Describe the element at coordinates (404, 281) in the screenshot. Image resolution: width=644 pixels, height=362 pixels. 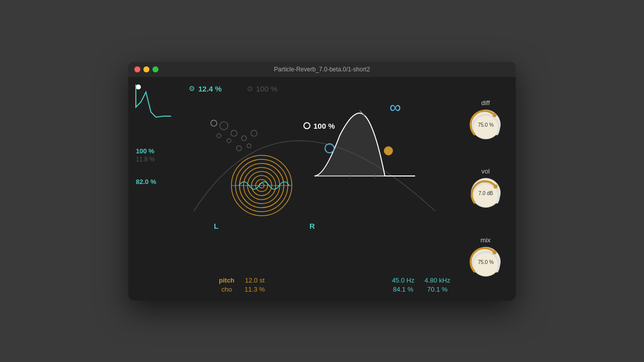
I see `freq-low-value: 45.0 Hz` at that location.